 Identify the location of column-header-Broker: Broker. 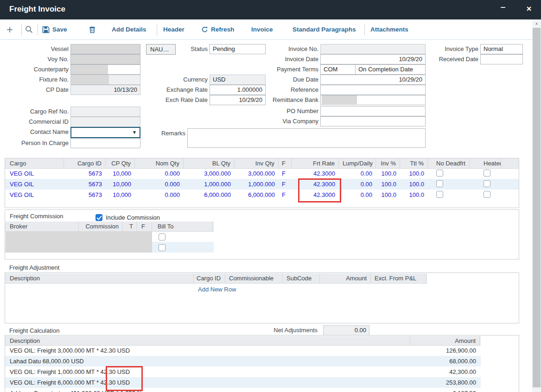
(42, 226).